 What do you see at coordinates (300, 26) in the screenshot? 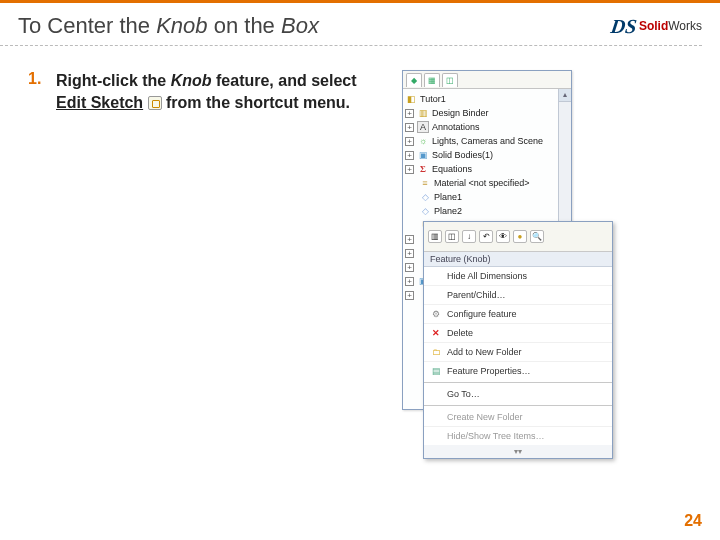
I see `title-box: Box` at bounding box center [300, 26].